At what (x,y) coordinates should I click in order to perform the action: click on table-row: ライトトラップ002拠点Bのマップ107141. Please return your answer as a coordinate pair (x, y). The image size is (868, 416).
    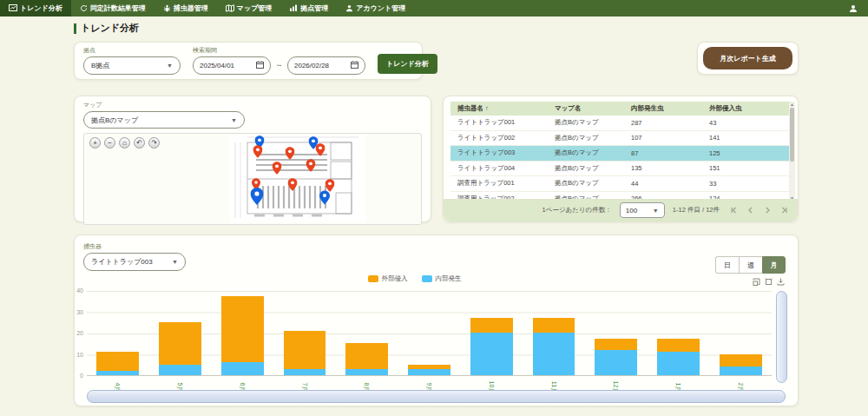
    Looking at the image, I should click on (621, 139).